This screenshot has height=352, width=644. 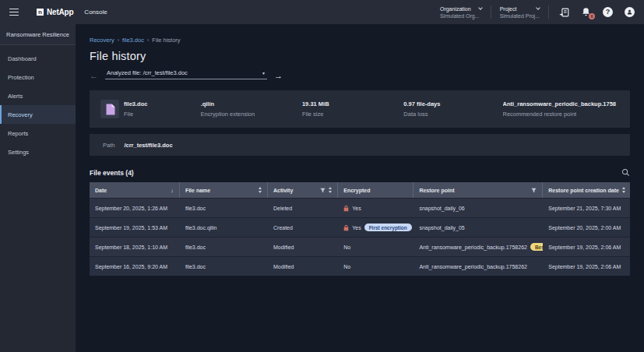 What do you see at coordinates (442, 227) in the screenshot?
I see `restore-point-value: snapshot_daily_05` at bounding box center [442, 227].